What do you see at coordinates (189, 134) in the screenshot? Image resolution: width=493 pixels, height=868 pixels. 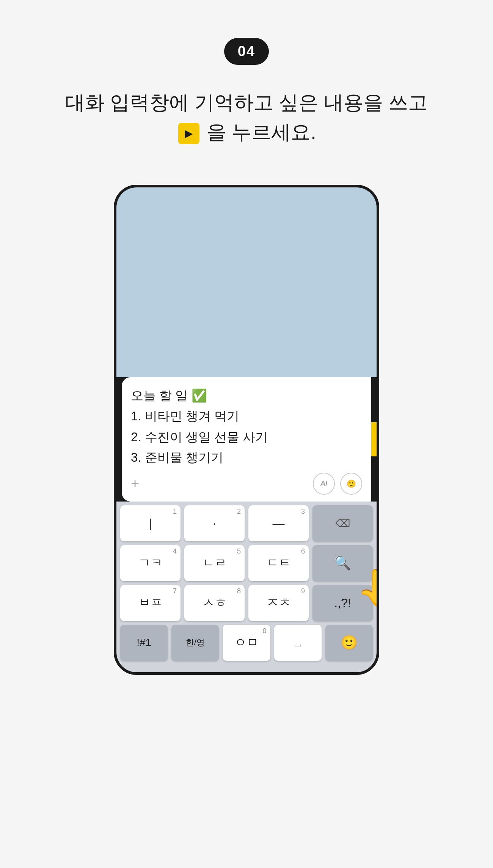 I see `send-icon-inline` at bounding box center [189, 134].